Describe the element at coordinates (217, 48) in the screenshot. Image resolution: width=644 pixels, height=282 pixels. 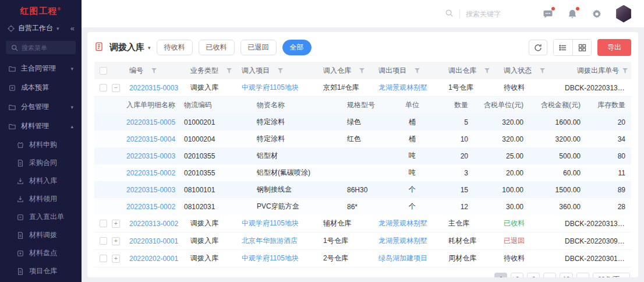
I see `filter-received-button: 已收料` at that location.